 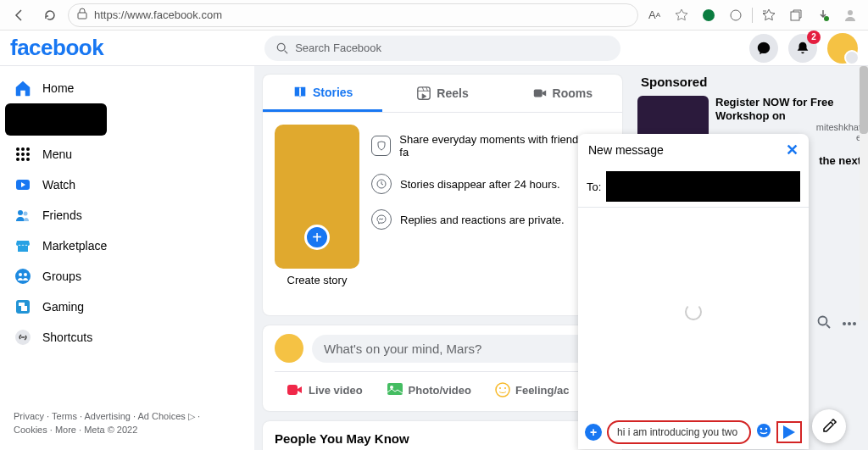 I want to click on sidebar-item-groups: Groups, so click(x=127, y=276).